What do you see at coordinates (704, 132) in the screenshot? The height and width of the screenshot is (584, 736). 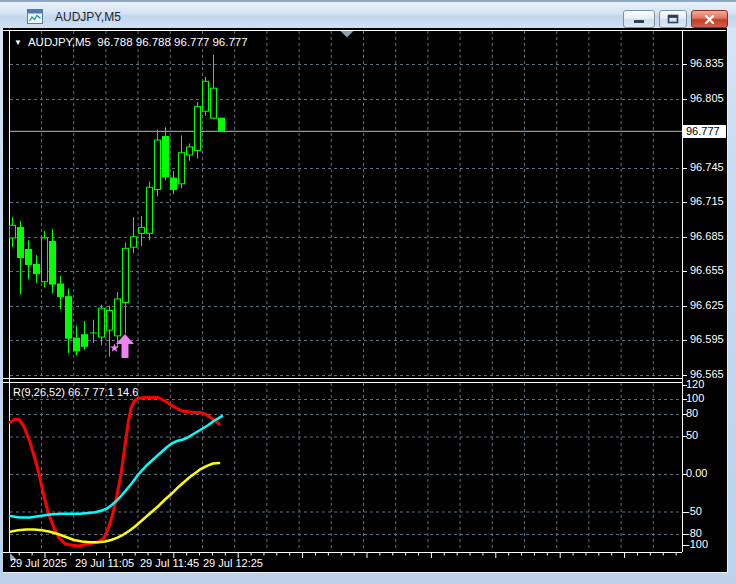 I see `current-price-tag: 96.777` at bounding box center [704, 132].